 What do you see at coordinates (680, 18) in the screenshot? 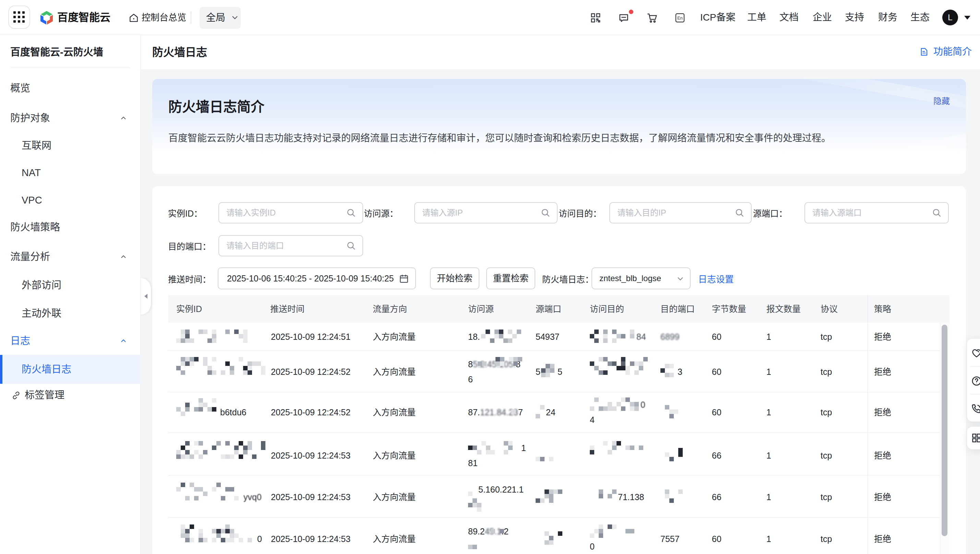
I see `svg-text: En` at bounding box center [680, 18].